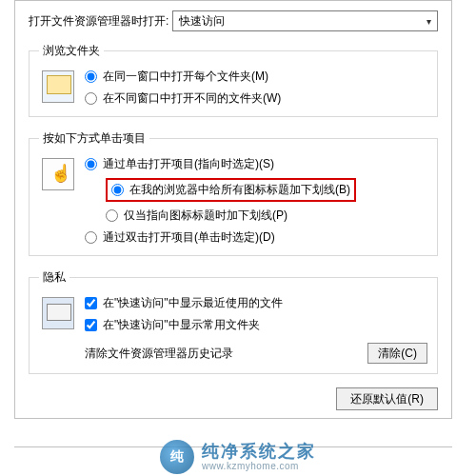  What do you see at coordinates (256, 215) in the screenshot?
I see `radio-underline-hover: 仅当指向图标标题时加下划线(P)` at bounding box center [256, 215].